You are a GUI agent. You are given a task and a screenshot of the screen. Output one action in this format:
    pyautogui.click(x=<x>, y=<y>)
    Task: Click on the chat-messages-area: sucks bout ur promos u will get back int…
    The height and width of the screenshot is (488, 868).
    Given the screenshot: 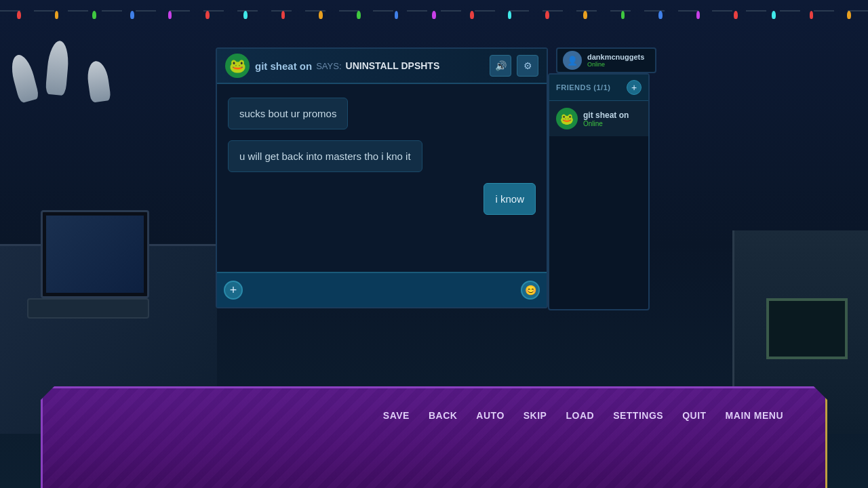 What is the action you would take?
    pyautogui.click(x=382, y=178)
    